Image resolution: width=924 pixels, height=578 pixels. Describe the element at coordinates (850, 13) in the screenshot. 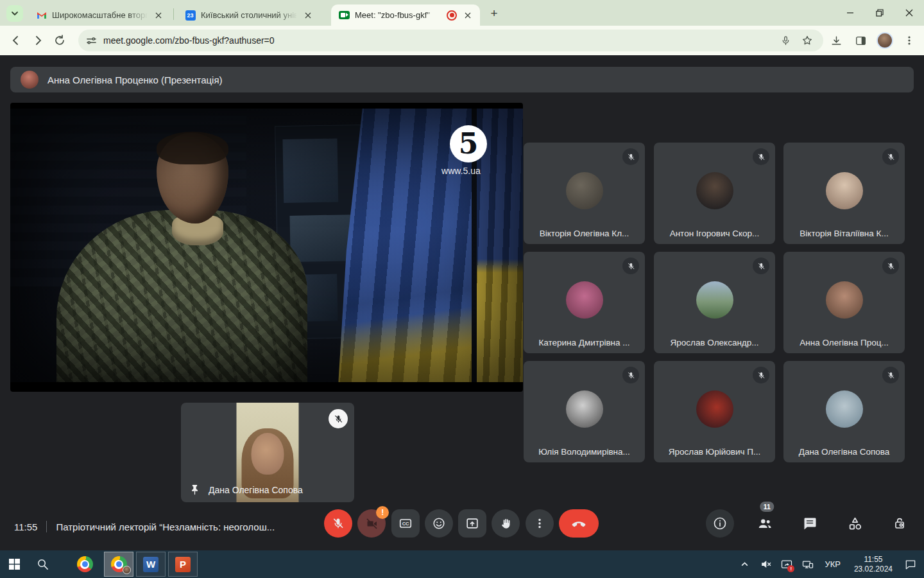

I see `minimize-button` at that location.